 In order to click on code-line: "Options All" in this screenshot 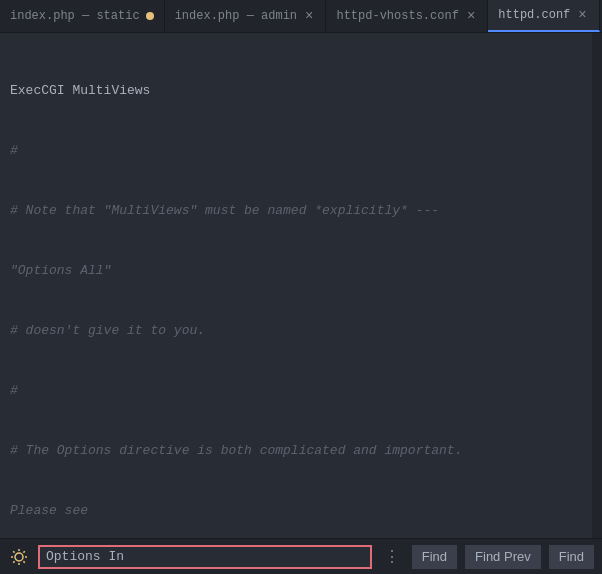, I will do `click(296, 271)`.